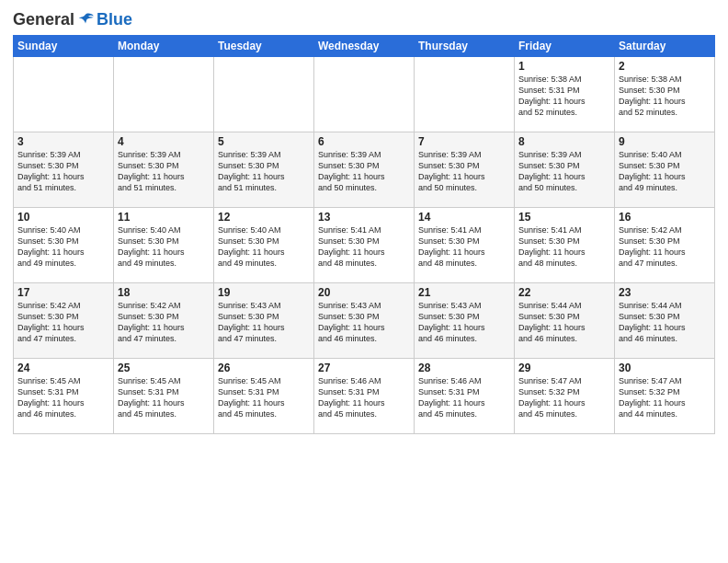  I want to click on logo: General Blue, so click(73, 19).